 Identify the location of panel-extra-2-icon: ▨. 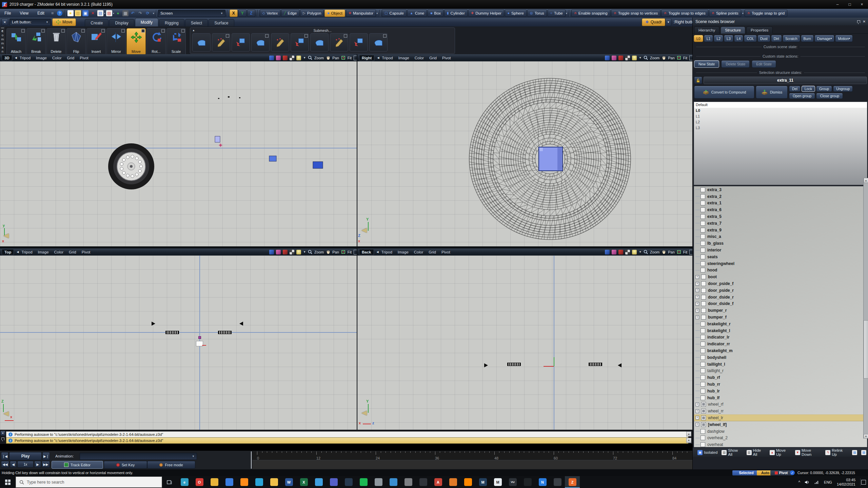
(864, 453).